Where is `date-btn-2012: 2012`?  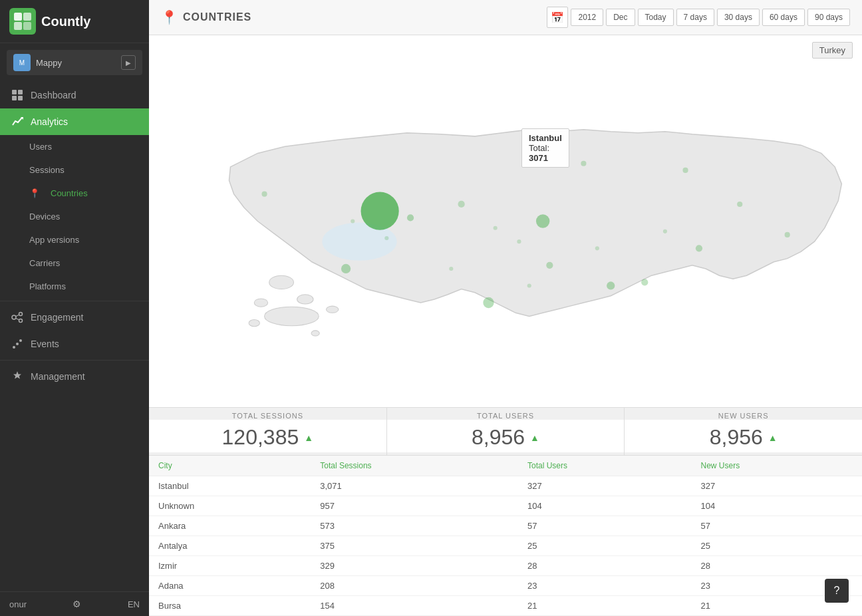
date-btn-2012: 2012 is located at coordinates (587, 17).